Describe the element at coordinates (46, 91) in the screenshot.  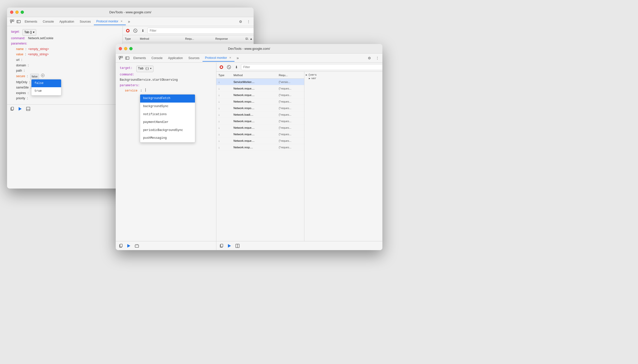
I see `bool-option-true-1: true` at that location.